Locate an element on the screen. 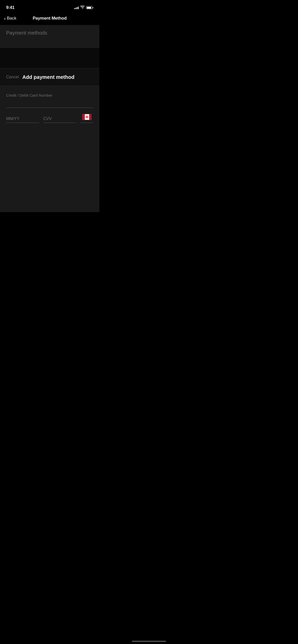 This screenshot has height=644, width=298. status-time: 9:41 is located at coordinates (10, 8).